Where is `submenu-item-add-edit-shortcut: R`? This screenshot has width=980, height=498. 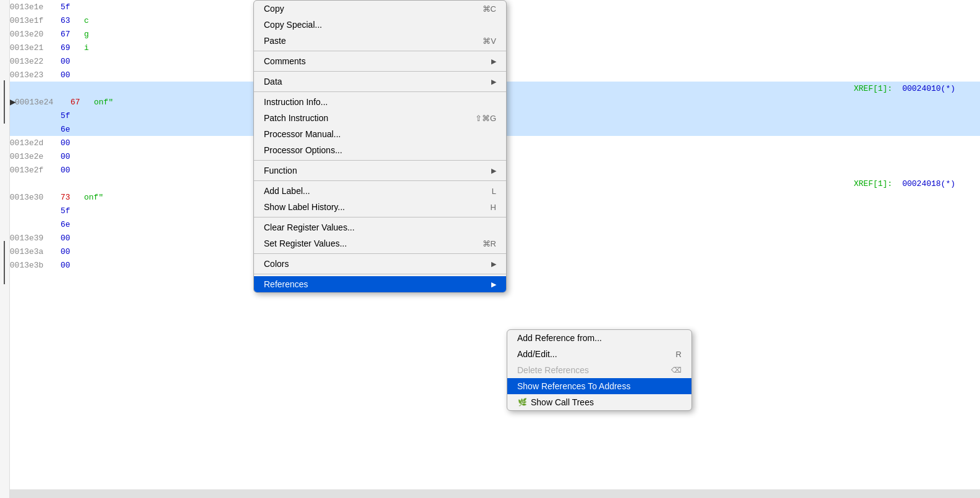 submenu-item-add-edit-shortcut: R is located at coordinates (678, 355).